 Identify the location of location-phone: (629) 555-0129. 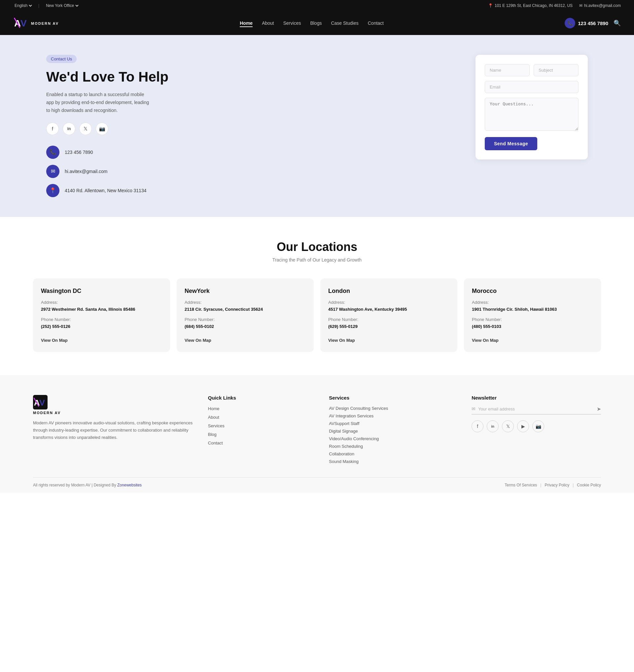
(389, 327).